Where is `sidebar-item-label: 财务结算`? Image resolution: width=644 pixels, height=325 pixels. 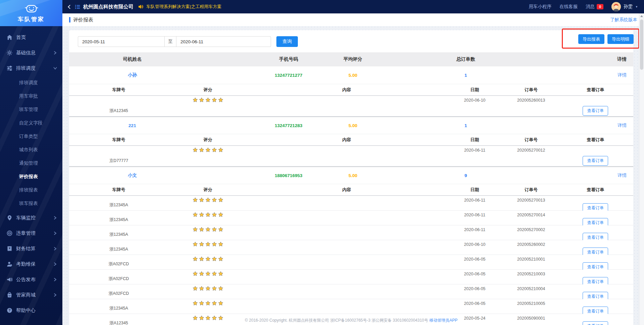 sidebar-item-label: 财务结算 is located at coordinates (26, 249).